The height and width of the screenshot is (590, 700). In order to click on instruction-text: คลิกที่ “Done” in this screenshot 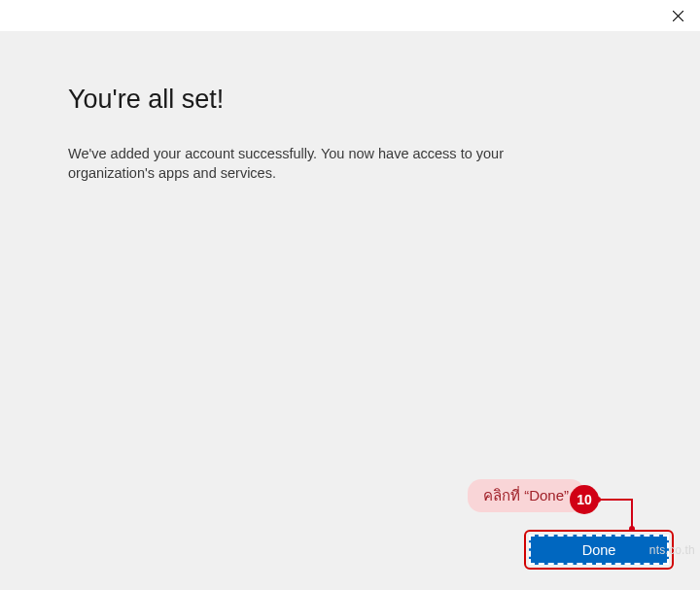, I will do `click(526, 496)`.